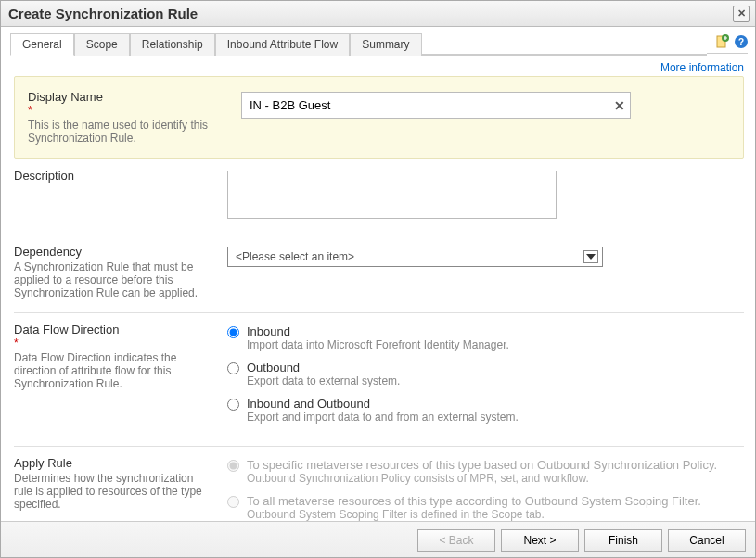 The width and height of the screenshot is (756, 558). What do you see at coordinates (378, 197) in the screenshot?
I see `section-description: Description` at bounding box center [378, 197].